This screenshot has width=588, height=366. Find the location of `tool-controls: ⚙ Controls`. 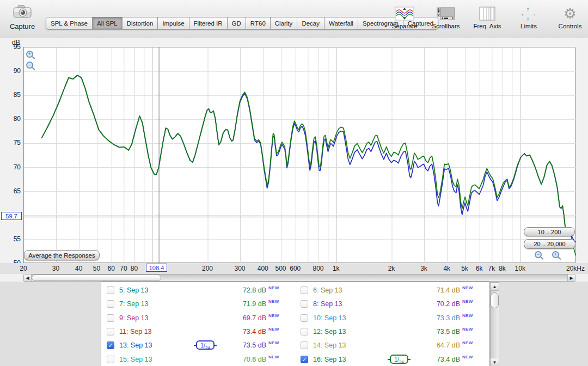

tool-controls: ⚙ Controls is located at coordinates (570, 17).